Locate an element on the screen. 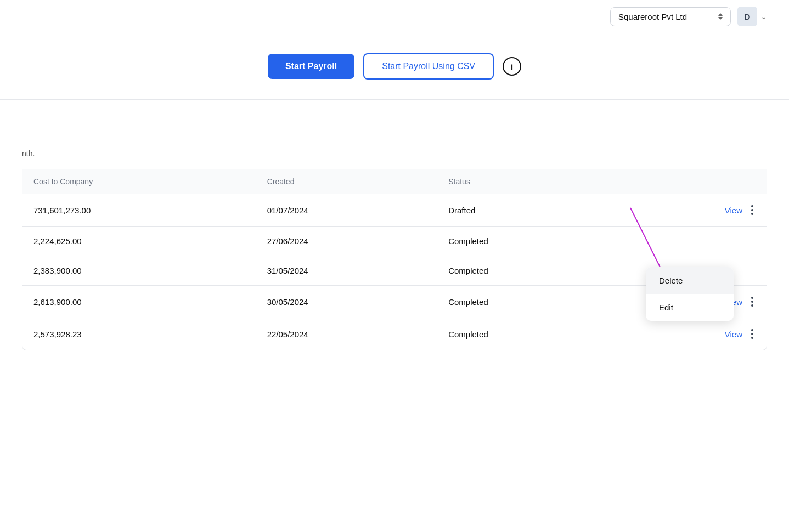 This screenshot has width=789, height=532. cell-cost: 731,601,273.00 is located at coordinates (139, 211).